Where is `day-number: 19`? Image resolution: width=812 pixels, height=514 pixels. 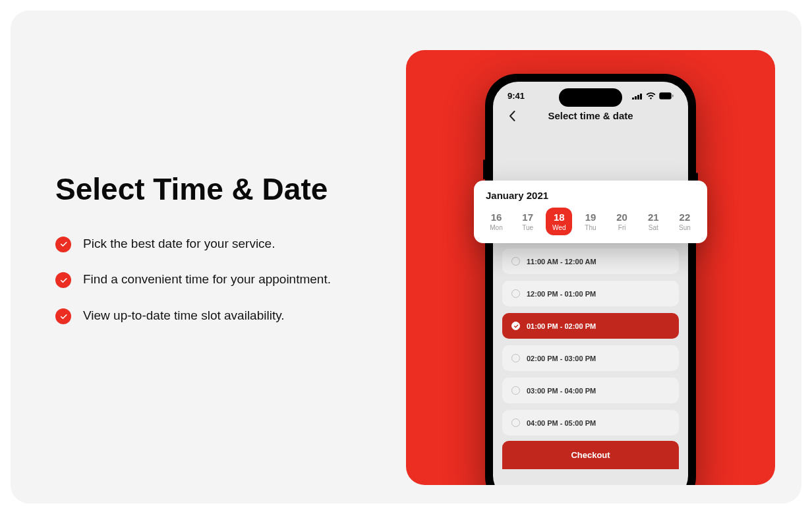 day-number: 19 is located at coordinates (591, 217).